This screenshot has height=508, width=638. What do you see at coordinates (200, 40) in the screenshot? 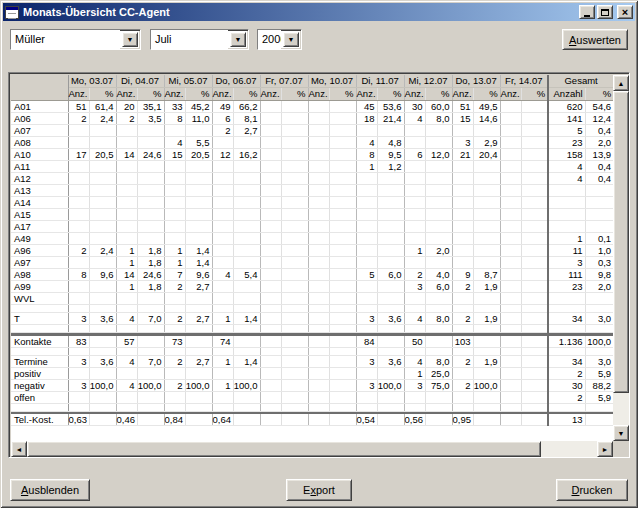
I see `month-combobox: Juli ▼` at bounding box center [200, 40].